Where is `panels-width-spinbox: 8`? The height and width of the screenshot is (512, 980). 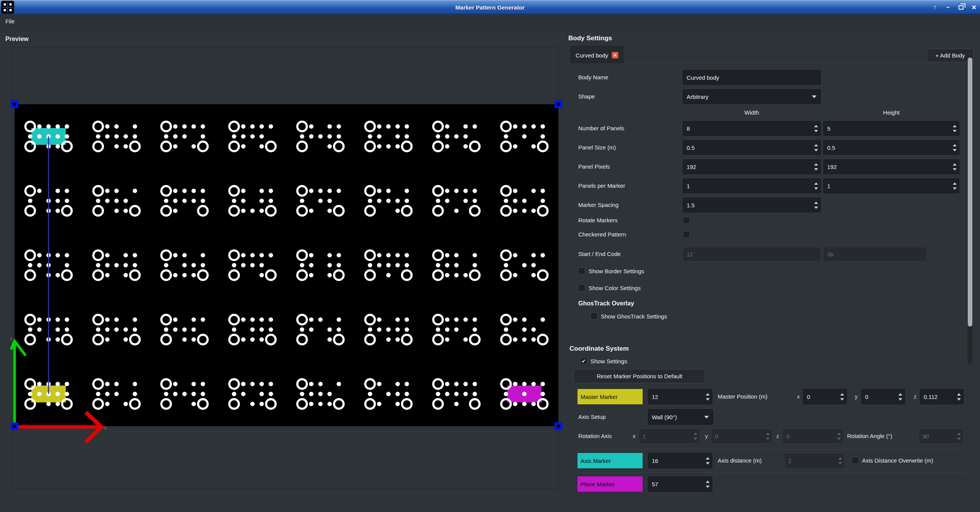
panels-width-spinbox: 8 is located at coordinates (752, 128).